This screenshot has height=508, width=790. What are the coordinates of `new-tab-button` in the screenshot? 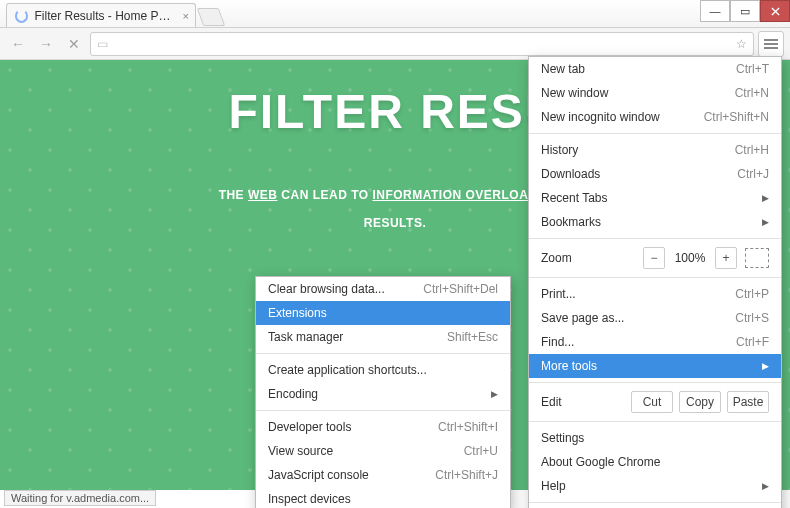 It's located at (212, 17).